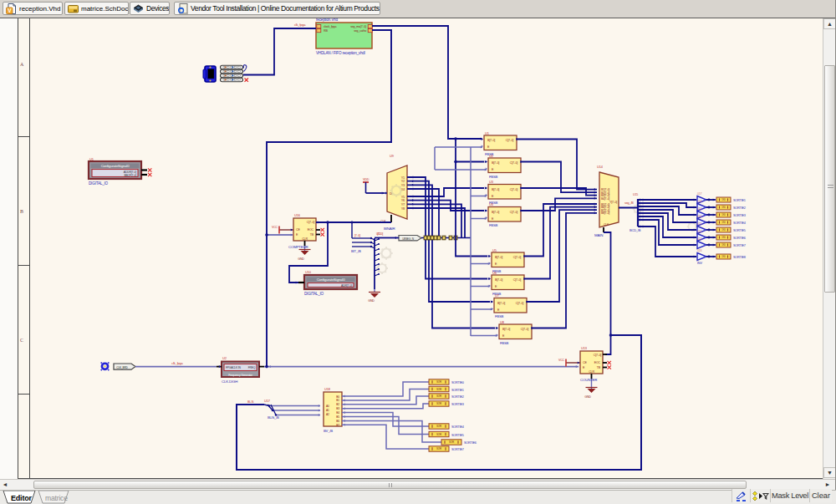  What do you see at coordinates (492, 182) in the screenshot?
I see `svg-text: U3` at bounding box center [492, 182].